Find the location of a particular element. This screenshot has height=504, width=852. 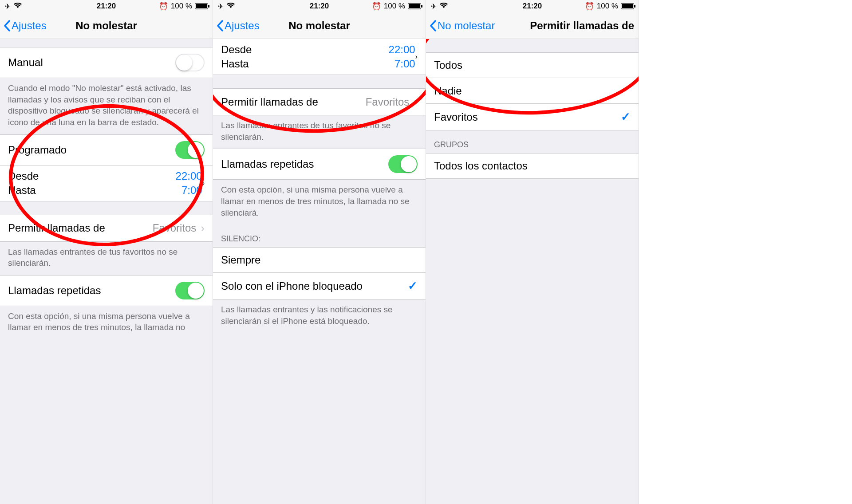

option-nadie-label: Nadie is located at coordinates (532, 91).